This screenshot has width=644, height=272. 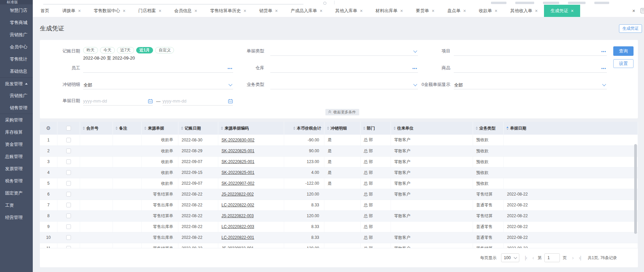 I want to click on product-picker: •••, so click(x=530, y=68).